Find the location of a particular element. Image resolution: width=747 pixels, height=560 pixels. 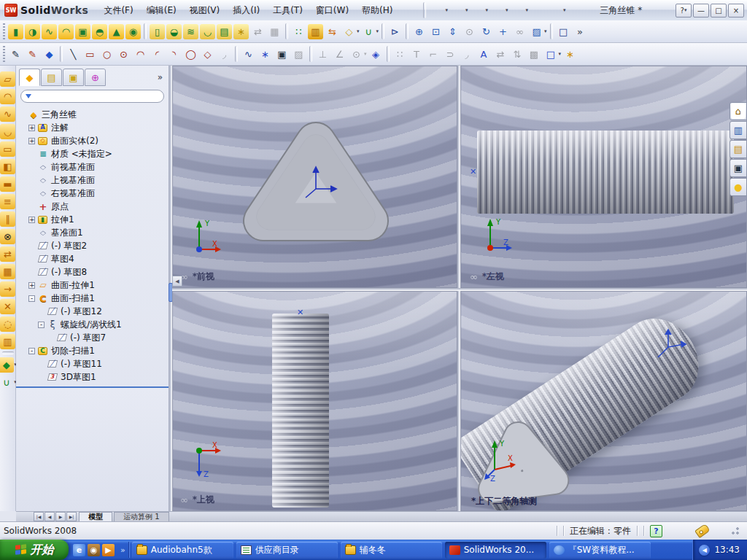

solidworks-resources-tab: ⌂ is located at coordinates (738, 111).